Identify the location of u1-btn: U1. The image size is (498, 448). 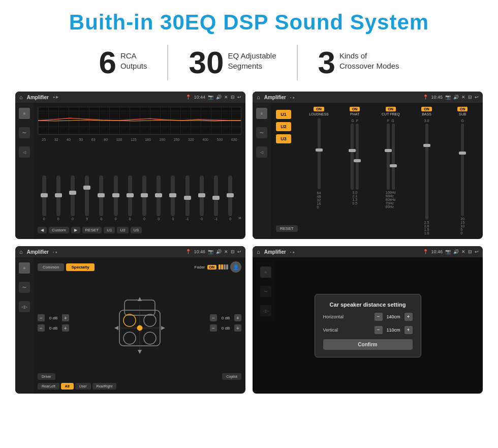
(284, 114).